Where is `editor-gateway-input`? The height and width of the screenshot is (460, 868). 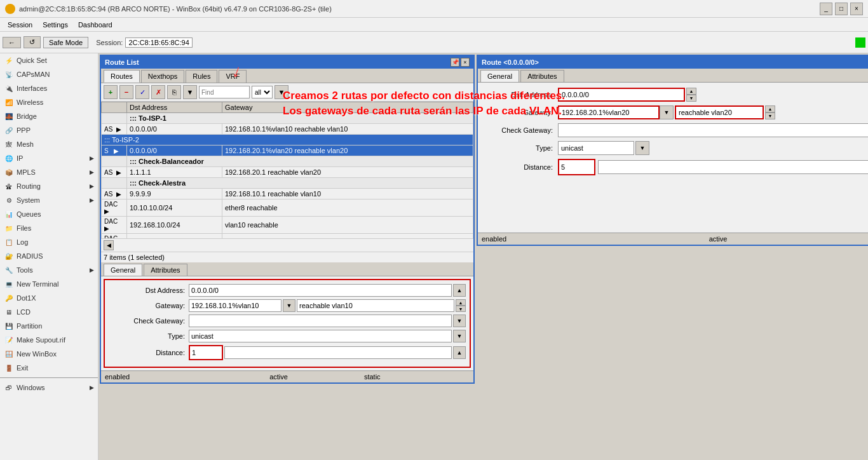 editor-gateway-input is located at coordinates (609, 112).